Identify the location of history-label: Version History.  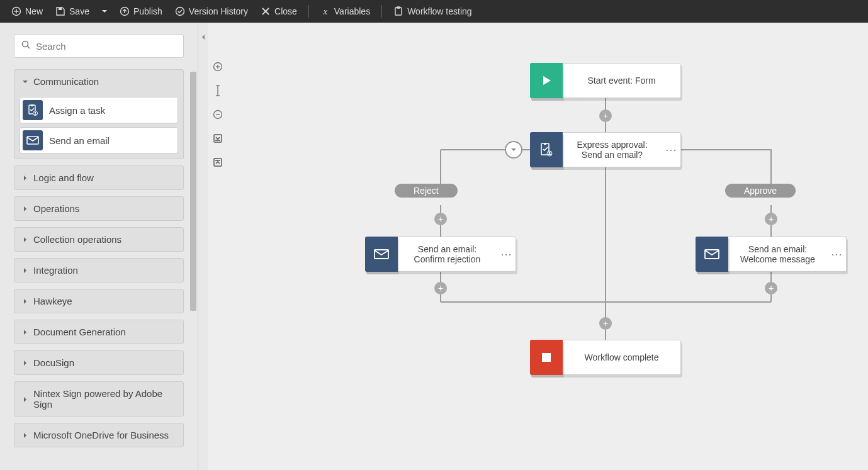
(218, 11).